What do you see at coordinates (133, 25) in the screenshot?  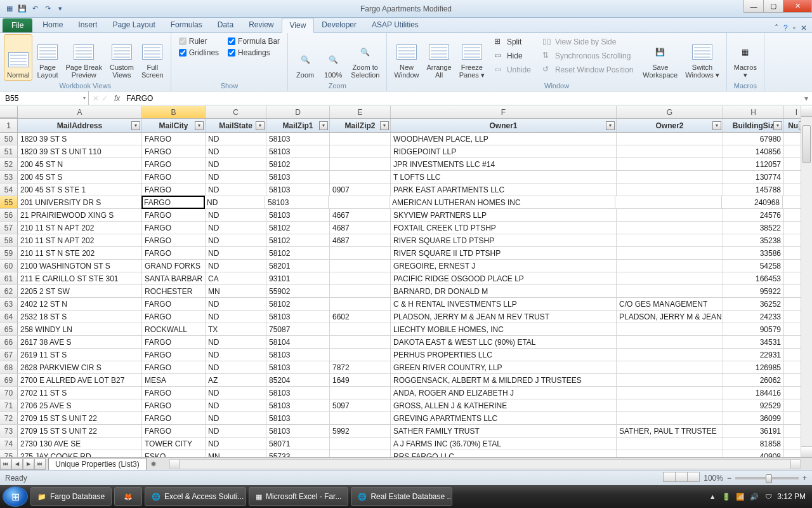 I see `tab-page-layout: Page Layout` at bounding box center [133, 25].